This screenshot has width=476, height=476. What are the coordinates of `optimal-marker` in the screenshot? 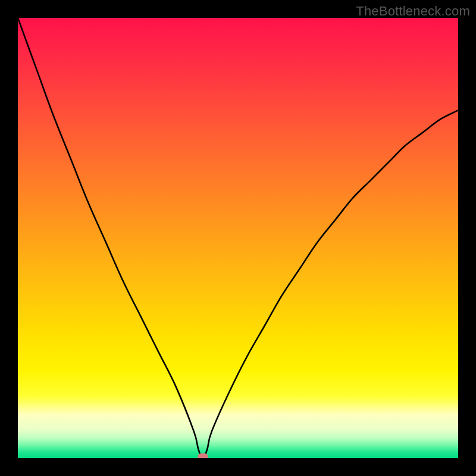 It's located at (203, 456).